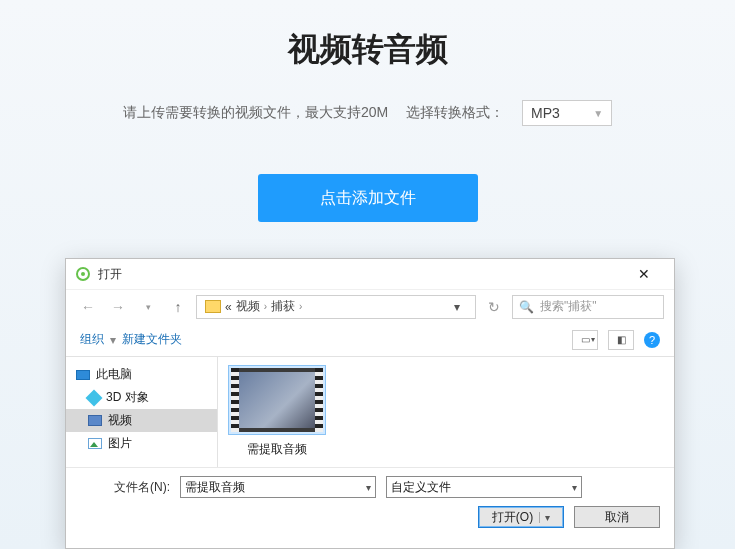 This screenshot has width=735, height=549. What do you see at coordinates (644, 274) in the screenshot?
I see `close-button: ✕` at bounding box center [644, 274].